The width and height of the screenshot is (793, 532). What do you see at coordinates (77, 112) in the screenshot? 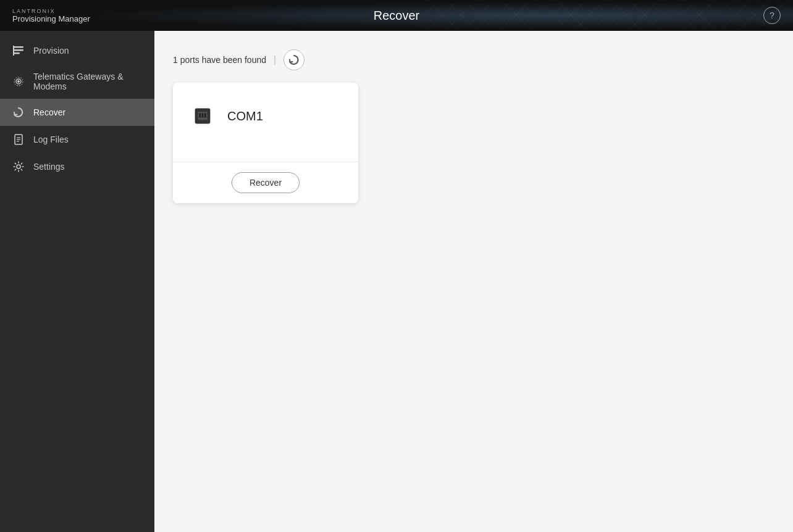
I see `sidebar-item-recover: Recover` at bounding box center [77, 112].